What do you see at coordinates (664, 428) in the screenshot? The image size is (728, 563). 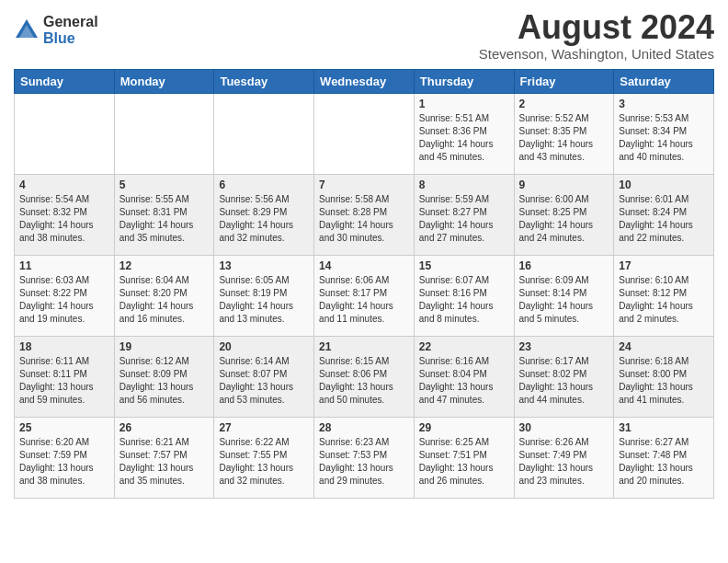 I see `day-number: 31` at bounding box center [664, 428].